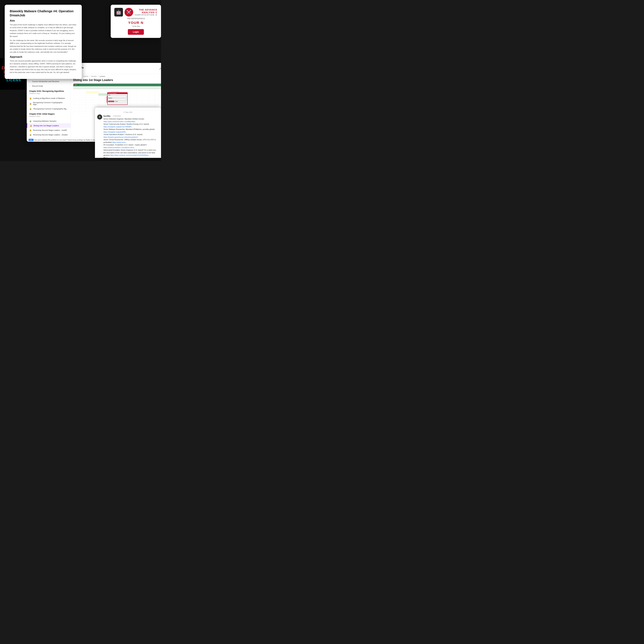 The image size is (644, 644). Describe the element at coordinates (131, 137) in the screenshot. I see `msg-text-1: Senior Detection Engineer, Mandiant (Glo…` at that location.